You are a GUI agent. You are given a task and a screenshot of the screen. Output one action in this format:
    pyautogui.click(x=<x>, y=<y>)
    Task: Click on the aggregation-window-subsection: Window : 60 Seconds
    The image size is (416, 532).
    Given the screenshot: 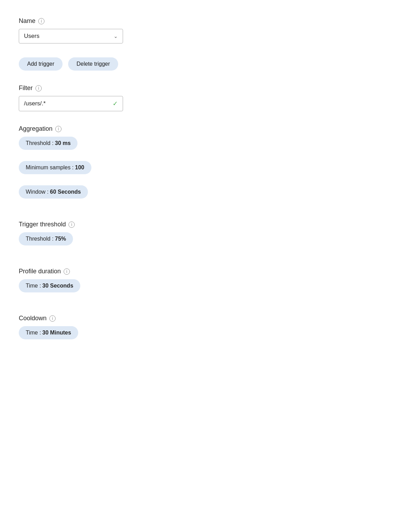 What is the action you would take?
    pyautogui.click(x=208, y=196)
    